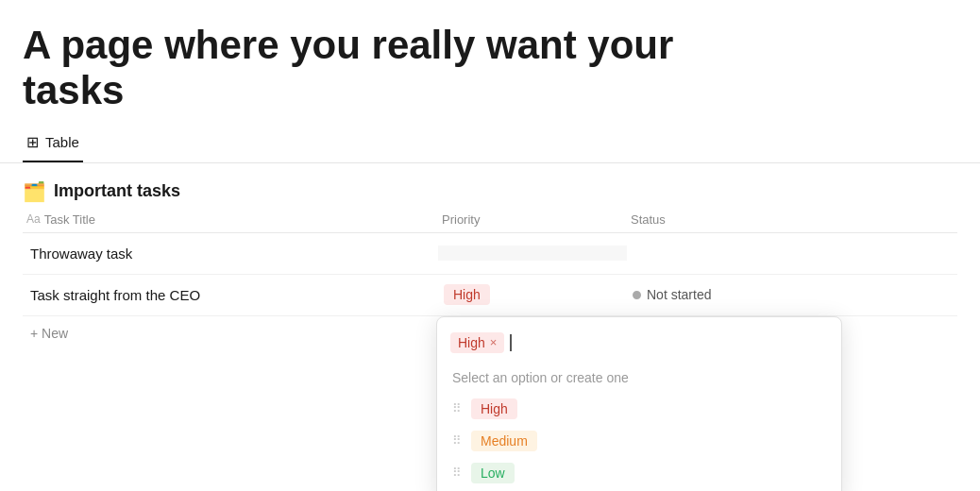 The width and height of the screenshot is (980, 491). What do you see at coordinates (639, 409) in the screenshot?
I see `dropdown-option-high: ⠿ High` at bounding box center [639, 409].